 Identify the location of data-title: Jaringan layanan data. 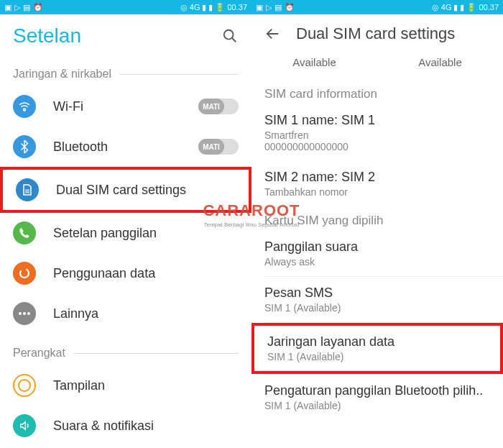
(377, 342).